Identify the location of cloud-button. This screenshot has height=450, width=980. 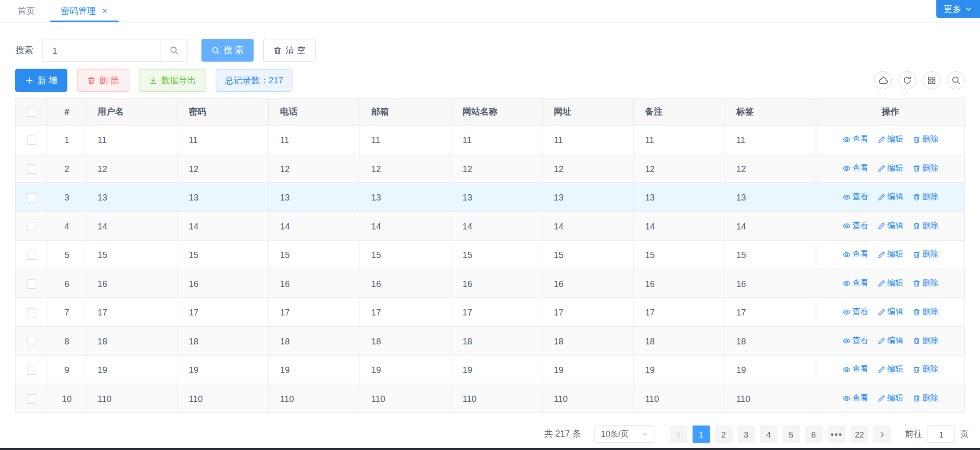
(883, 80).